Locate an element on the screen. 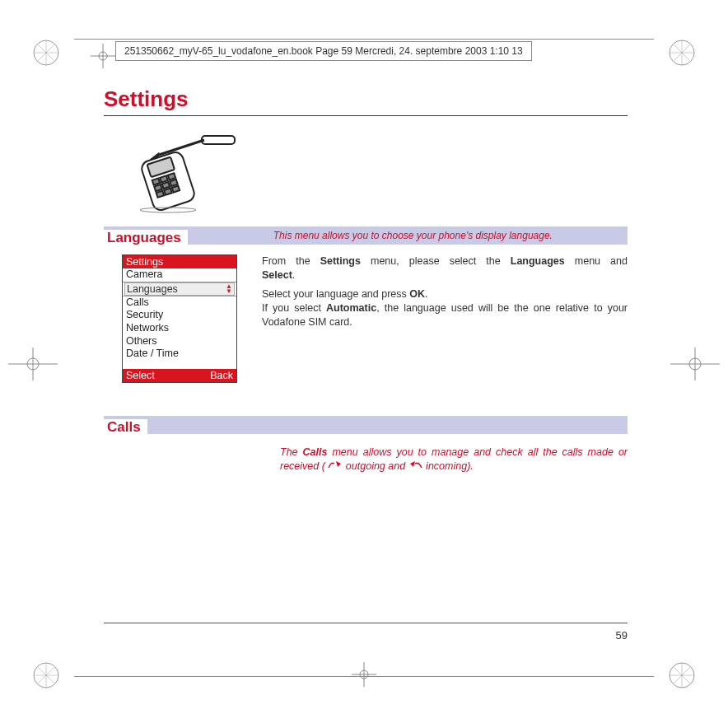 This screenshot has height=728, width=728. phone-menu-item-highlighted: Languages ▲▼ is located at coordinates (180, 289).